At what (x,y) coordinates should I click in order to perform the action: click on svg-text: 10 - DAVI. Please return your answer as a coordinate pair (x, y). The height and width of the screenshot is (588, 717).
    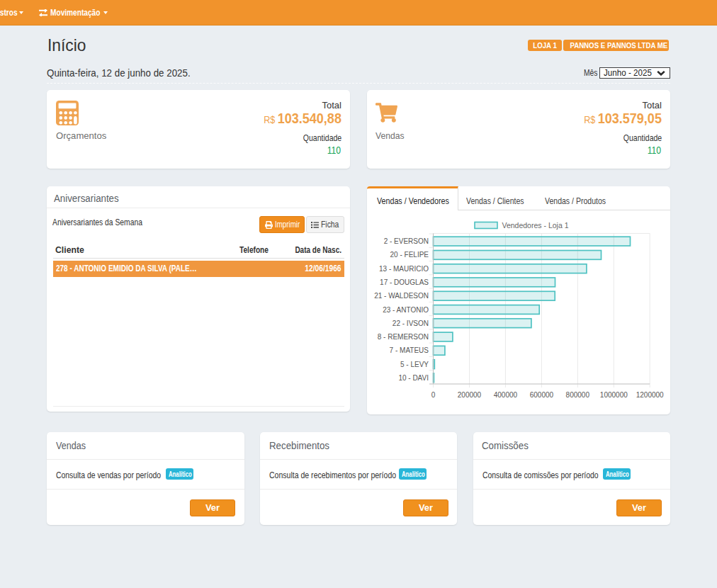
    Looking at the image, I should click on (414, 378).